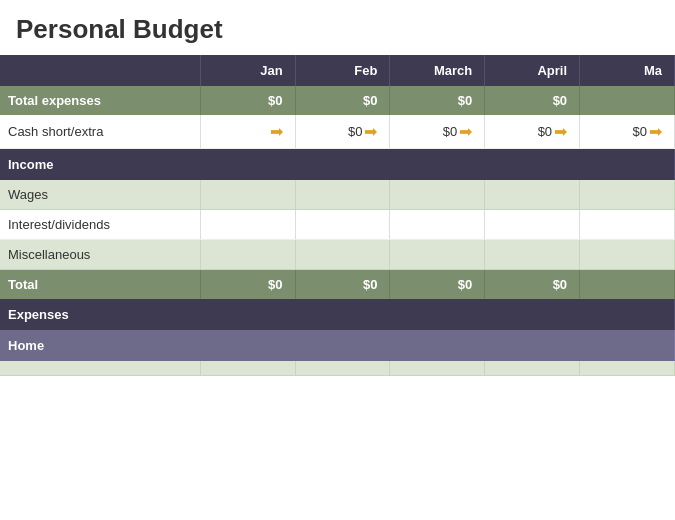 The height and width of the screenshot is (520, 675). I want to click on income-total-label: Total, so click(100, 285).